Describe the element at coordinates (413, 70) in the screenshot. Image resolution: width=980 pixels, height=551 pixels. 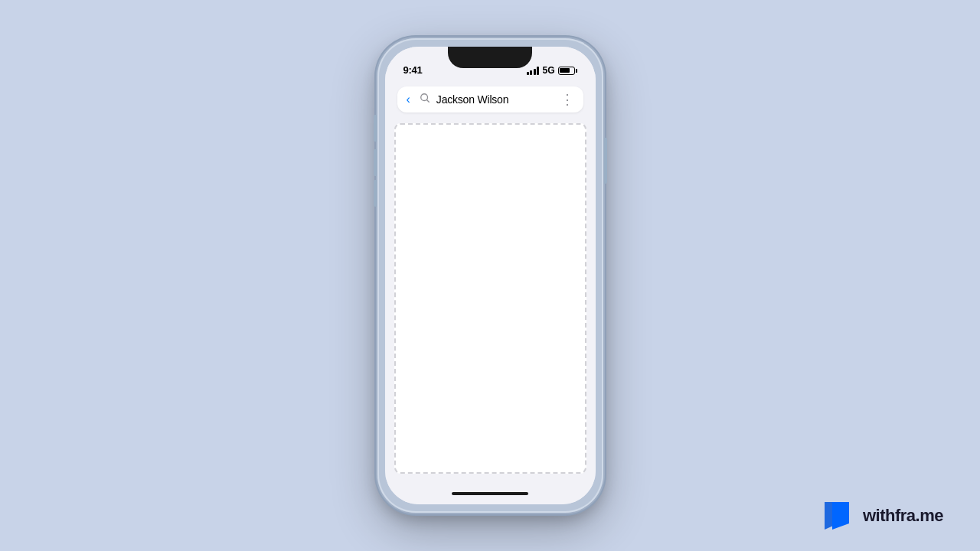
I see `status-time: 9:41` at that location.